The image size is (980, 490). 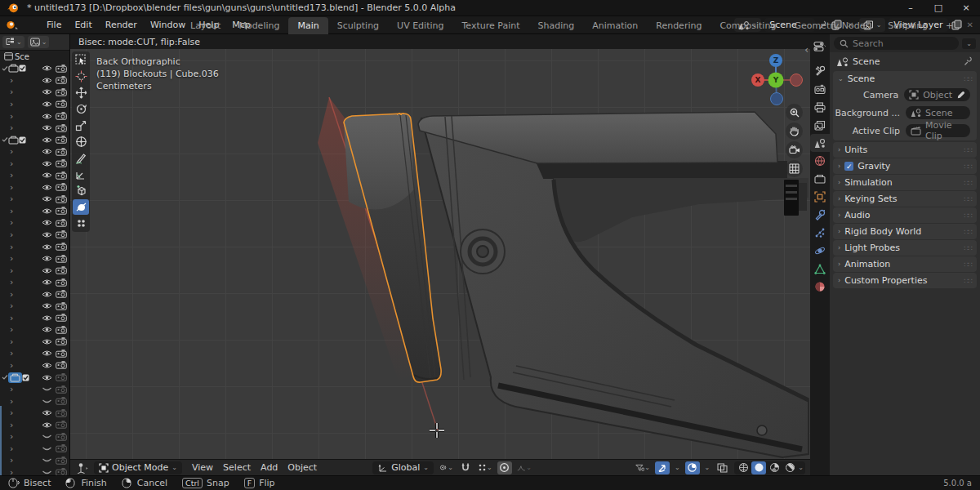 I want to click on tab-compositing: Compositing, so click(x=748, y=26).